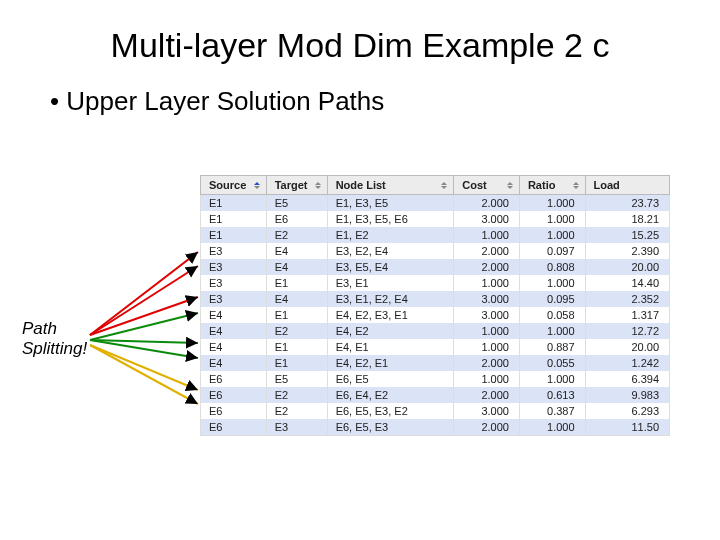 Image resolution: width=720 pixels, height=540 pixels. I want to click on column-label: Source, so click(228, 185).